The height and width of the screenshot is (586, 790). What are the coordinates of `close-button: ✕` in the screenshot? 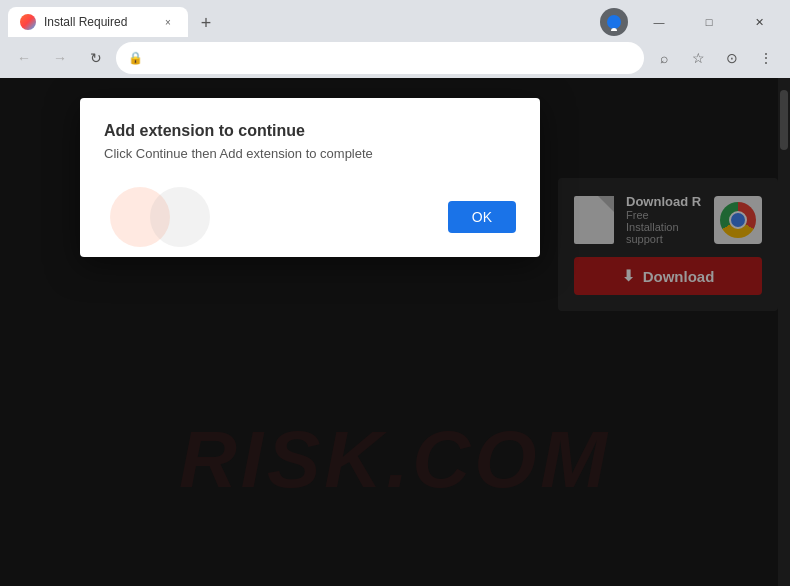 It's located at (759, 22).